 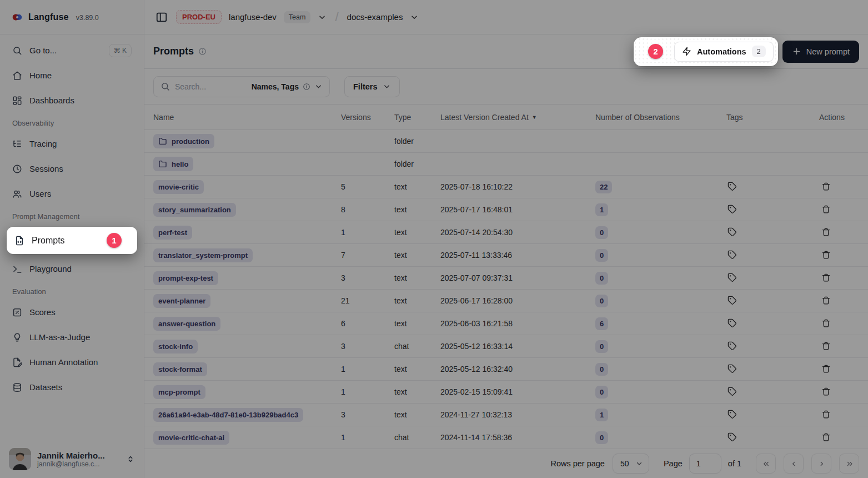 What do you see at coordinates (185, 278) in the screenshot?
I see `prompt-name-badge: prompt-exp-test` at bounding box center [185, 278].